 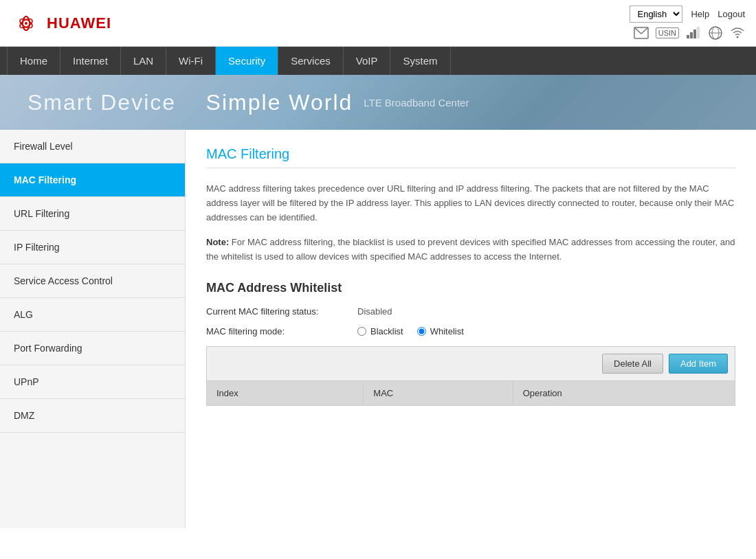 What do you see at coordinates (92, 180) in the screenshot?
I see `sidebar-item-mac-filtering: MAC Filtering` at bounding box center [92, 180].